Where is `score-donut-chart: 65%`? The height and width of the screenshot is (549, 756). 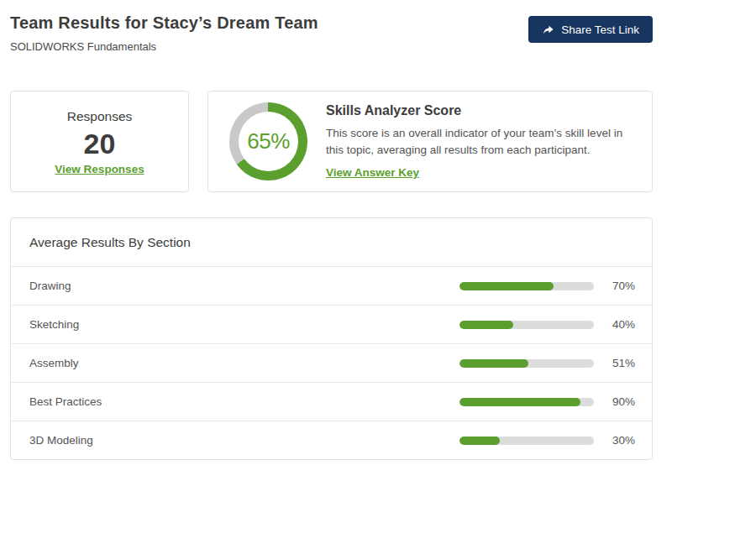
score-donut-chart: 65% is located at coordinates (269, 141).